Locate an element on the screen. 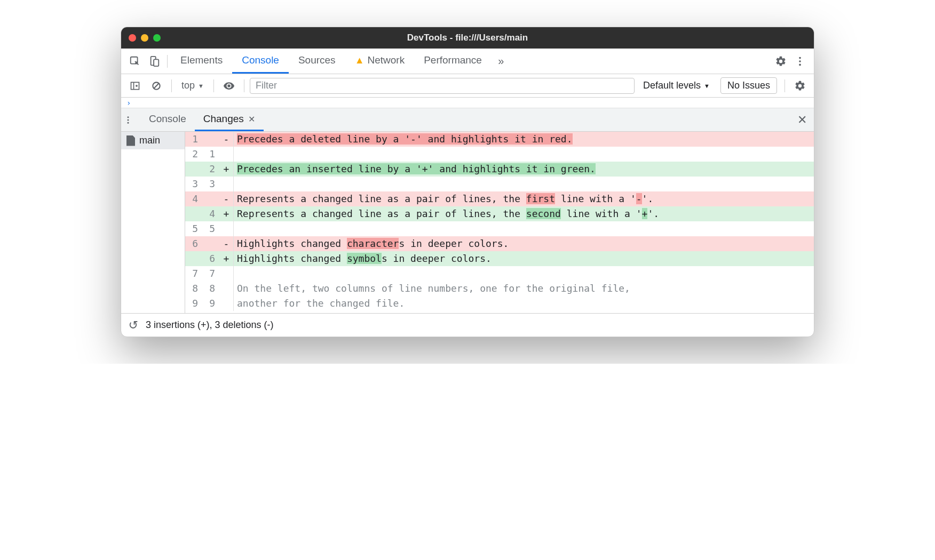 The image size is (935, 560). drawer-tab-changes: Changes ✕ is located at coordinates (229, 119).